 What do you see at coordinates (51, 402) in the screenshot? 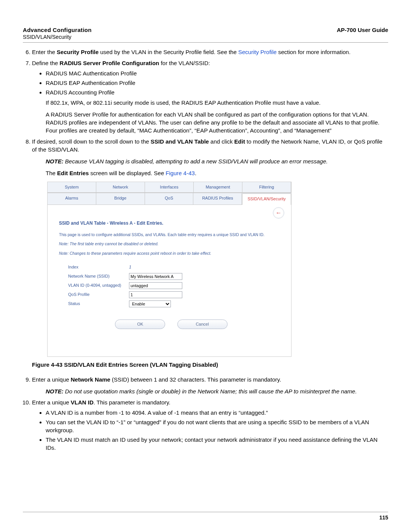
I see `step10-a: Enter a unique` at bounding box center [51, 402].